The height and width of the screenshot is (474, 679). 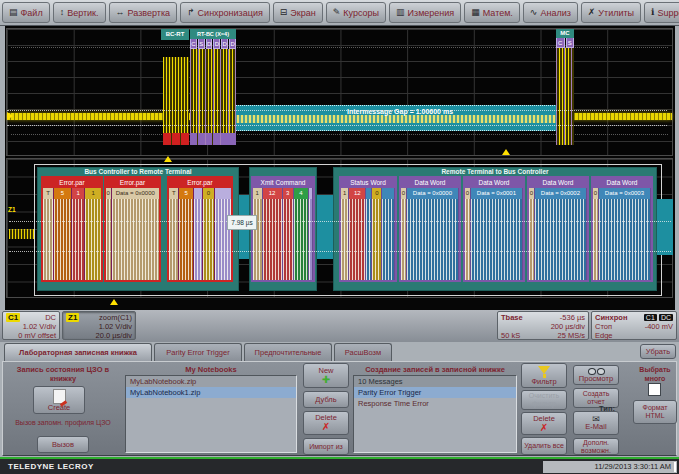 I want to click on menu-item-label: Анализ, so click(x=555, y=13).